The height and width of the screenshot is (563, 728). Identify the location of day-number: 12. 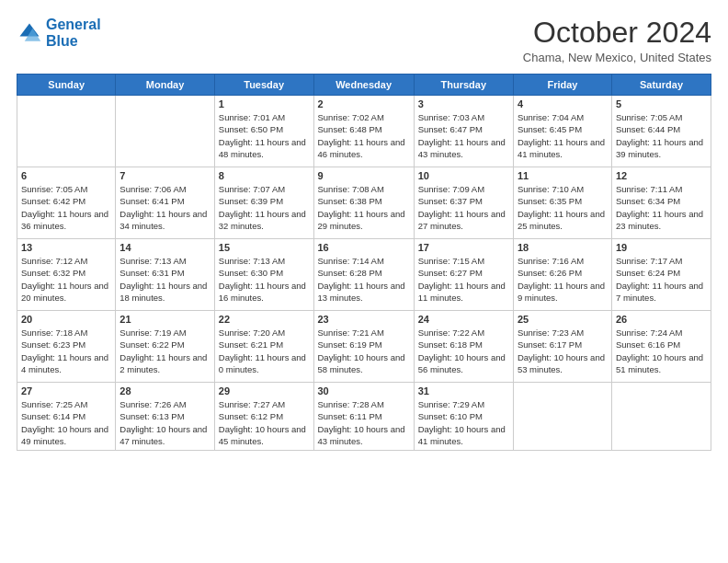
(662, 176).